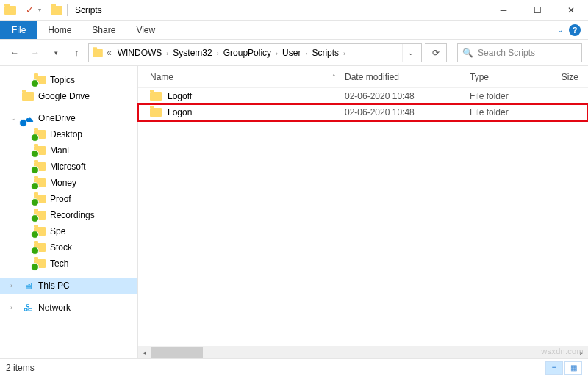  I want to click on file-date: 02-06-2020 10:48, so click(403, 112).